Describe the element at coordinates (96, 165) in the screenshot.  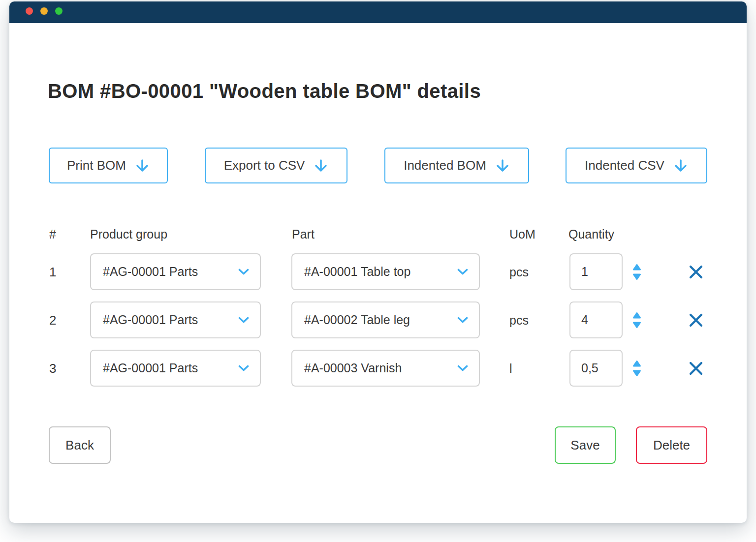
I see `print-bom-label: Print BOM` at that location.